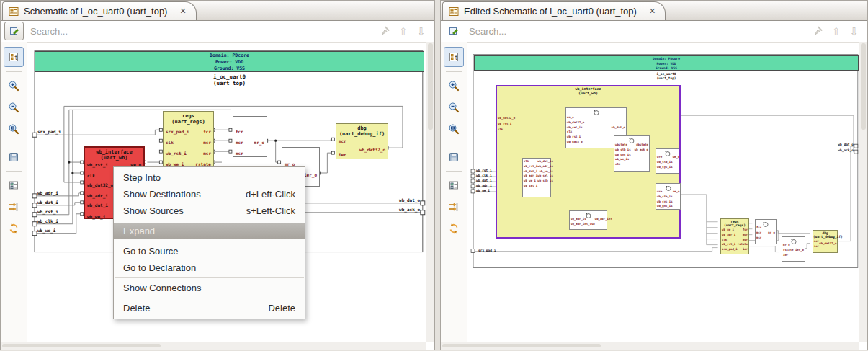 The height and width of the screenshot is (351, 868). I want to click on output-pin-label: wb_ack_o, so click(843, 150).